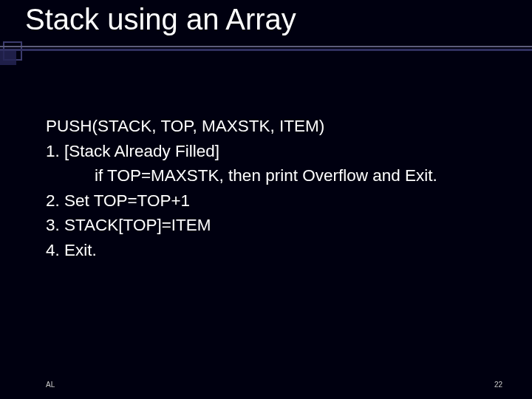 The height and width of the screenshot is (399, 532). What do you see at coordinates (274, 250) in the screenshot?
I see `body-line-5: 4. Exit.` at bounding box center [274, 250].